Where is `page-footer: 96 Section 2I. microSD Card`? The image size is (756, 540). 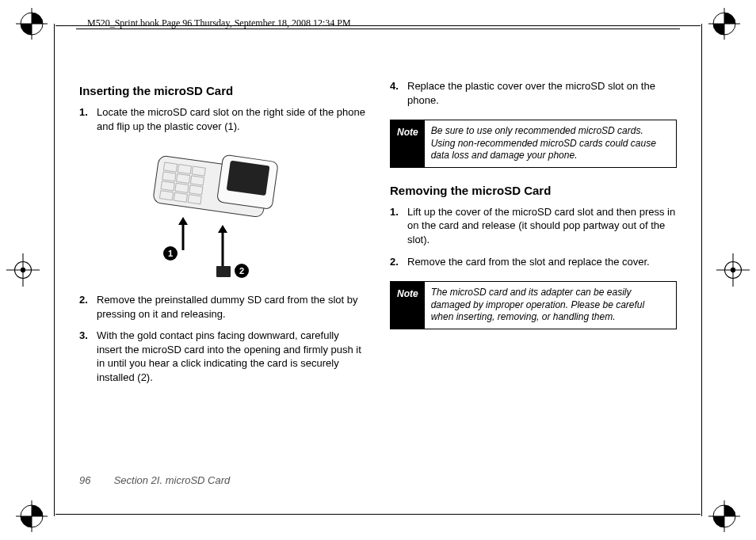
page-footer: 96 Section 2I. microSD Card is located at coordinates (155, 480).